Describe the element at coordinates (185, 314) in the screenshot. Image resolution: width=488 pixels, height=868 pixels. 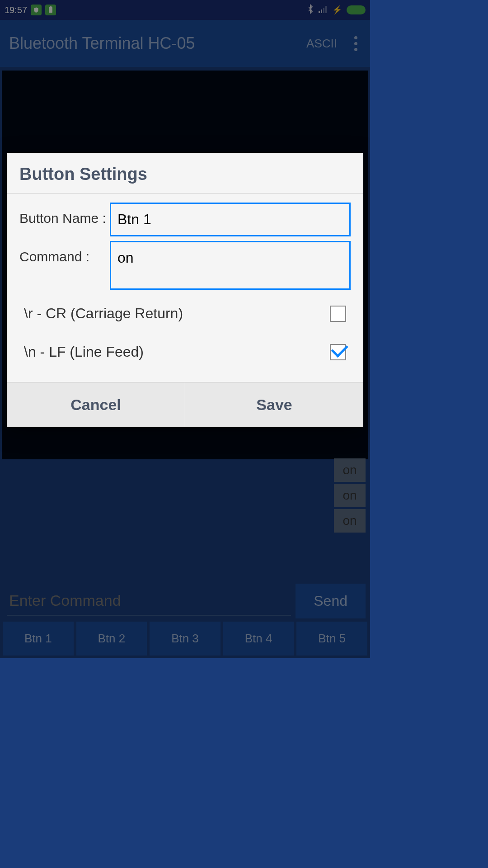
I see `cr-option-row: \r - CR (Carriage Return)` at that location.